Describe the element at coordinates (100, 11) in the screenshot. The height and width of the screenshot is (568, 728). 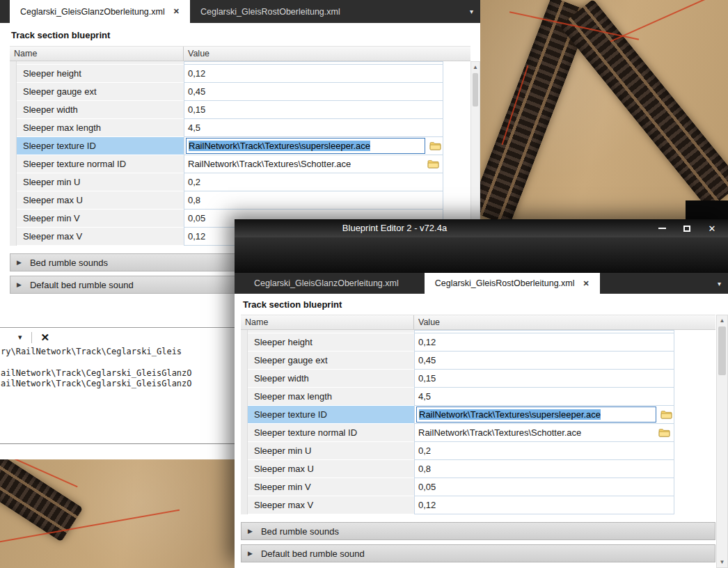
I see `tab-ceglarski-gleisglanz: Ceglarski_GleisGlanzOberleitung.xml ✕` at that location.